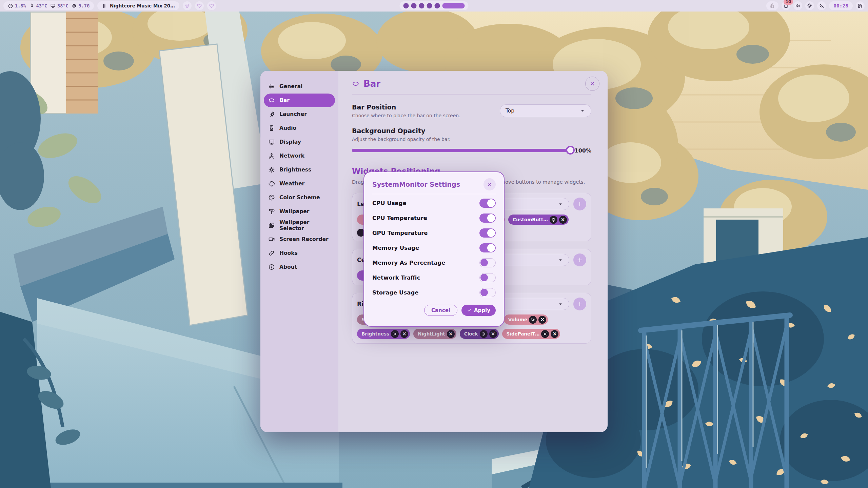 The image size is (868, 488). I want to click on sidebar-item-brightness: Brightness, so click(299, 170).